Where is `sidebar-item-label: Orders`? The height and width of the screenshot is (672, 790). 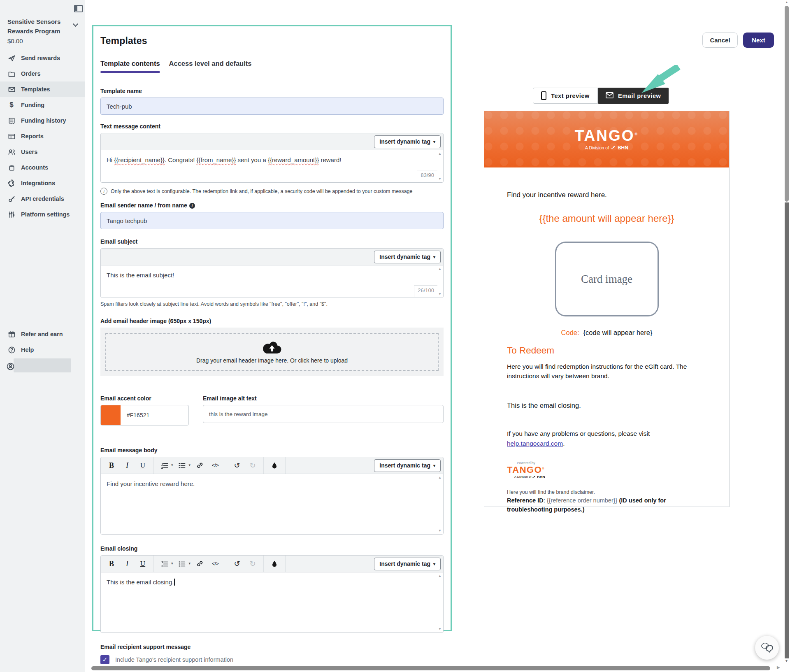
sidebar-item-label: Orders is located at coordinates (31, 74).